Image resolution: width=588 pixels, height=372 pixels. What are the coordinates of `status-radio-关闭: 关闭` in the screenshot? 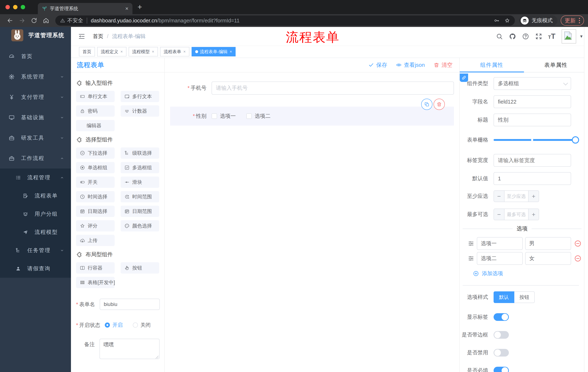 It's located at (142, 325).